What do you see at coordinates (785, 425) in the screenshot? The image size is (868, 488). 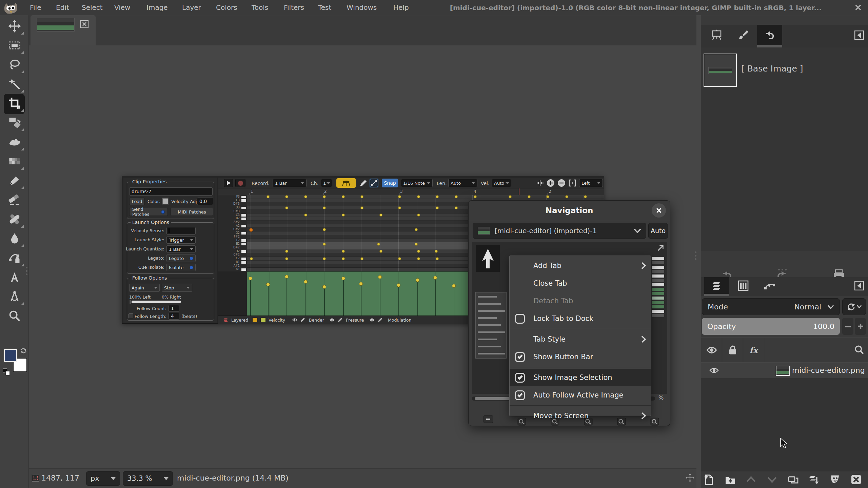 I see `layer-list-empty-area` at bounding box center [785, 425].